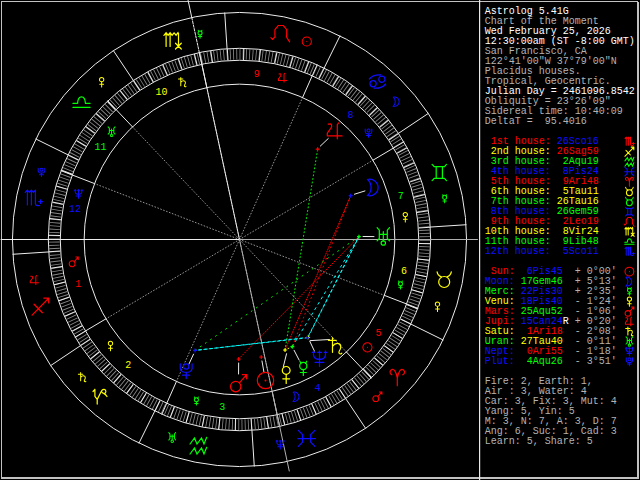 This screenshot has width=640, height=480. I want to click on svg-text: 4, so click(318, 388).